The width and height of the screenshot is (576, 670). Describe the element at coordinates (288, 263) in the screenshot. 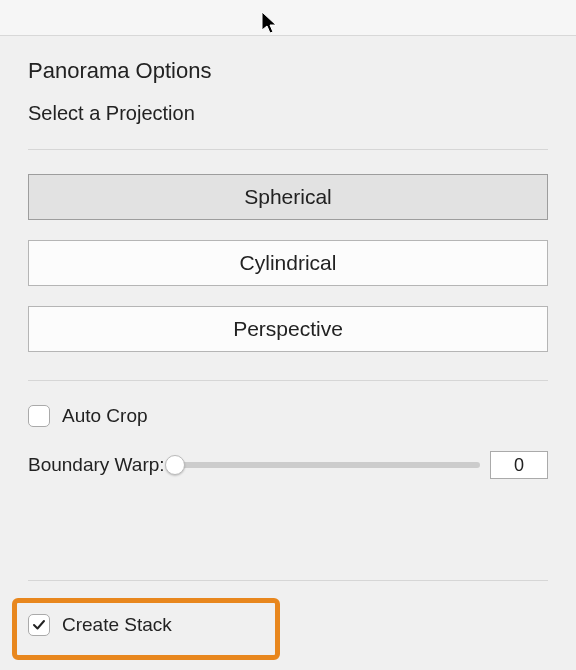

I see `projection-cylindrical-button: Cylindrical` at that location.